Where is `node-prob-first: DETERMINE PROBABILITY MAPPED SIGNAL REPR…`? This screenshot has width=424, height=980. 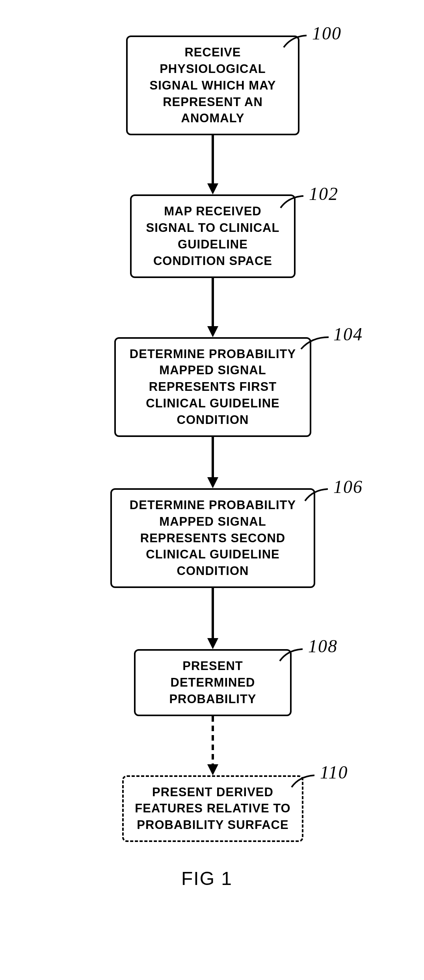 node-prob-first: DETERMINE PROBABILITY MAPPED SIGNAL REPR… is located at coordinates (213, 387).